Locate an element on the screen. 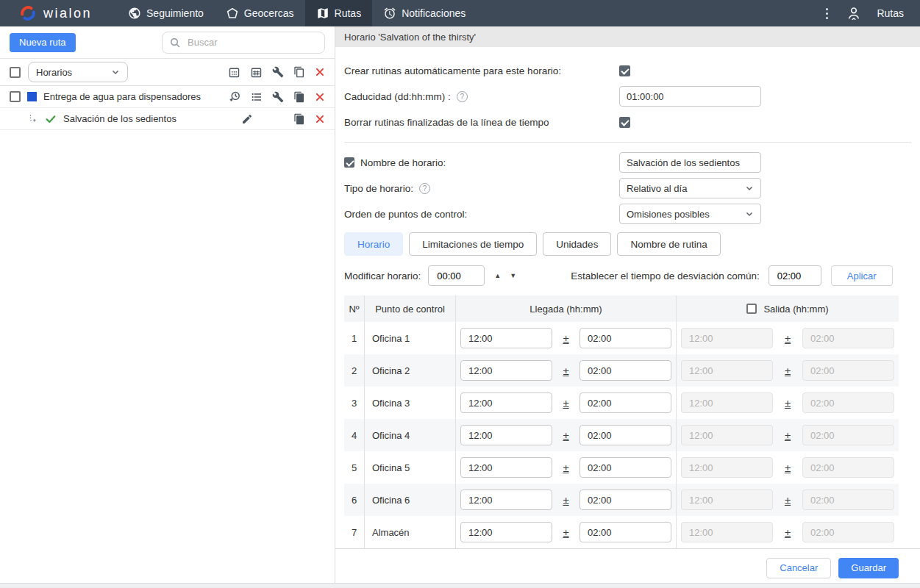 The width and height of the screenshot is (920, 588). table-row: 5 Oficina 5 ± ± is located at coordinates (621, 467).